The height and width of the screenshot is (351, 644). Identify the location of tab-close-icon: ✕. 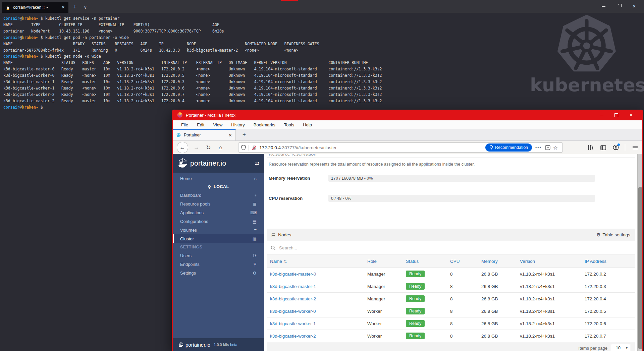
(230, 135).